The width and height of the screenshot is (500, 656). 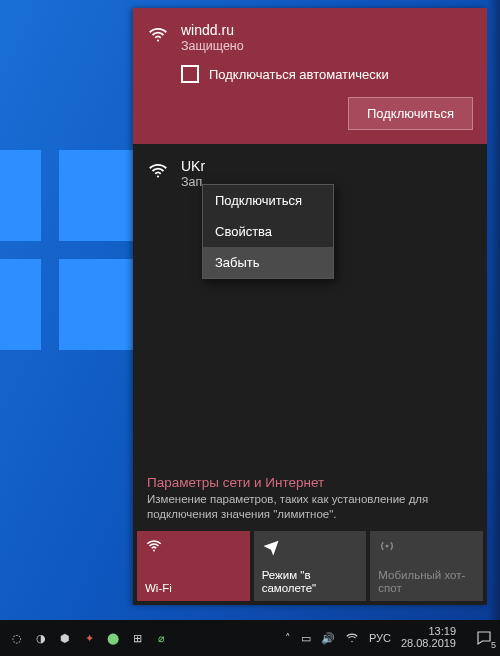 I want to click on edge-shadow, so click(x=494, y=310).